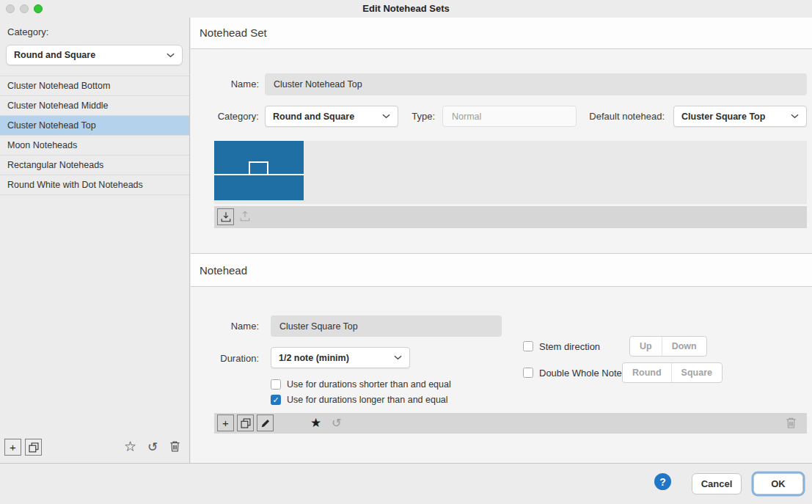 The width and height of the screenshot is (812, 504). What do you see at coordinates (528, 373) in the screenshot?
I see `double-whole-note-checkbox` at bounding box center [528, 373].